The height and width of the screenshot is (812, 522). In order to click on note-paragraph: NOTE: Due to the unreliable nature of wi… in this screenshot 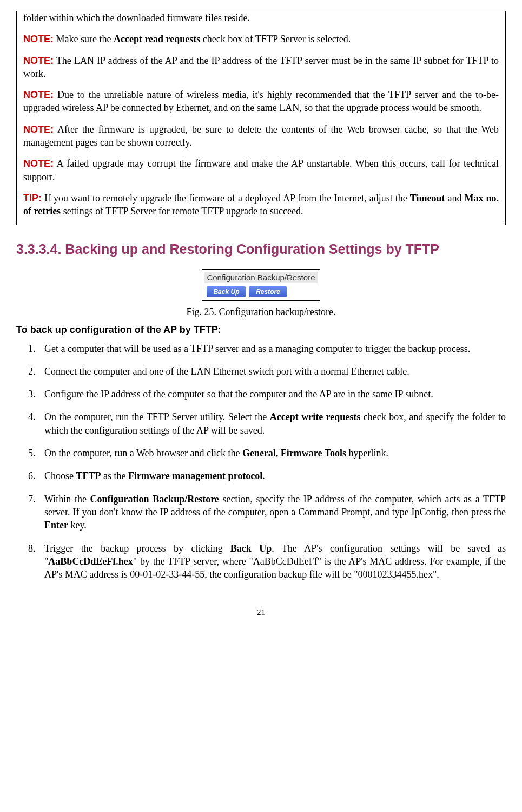, I will do `click(261, 102)`.